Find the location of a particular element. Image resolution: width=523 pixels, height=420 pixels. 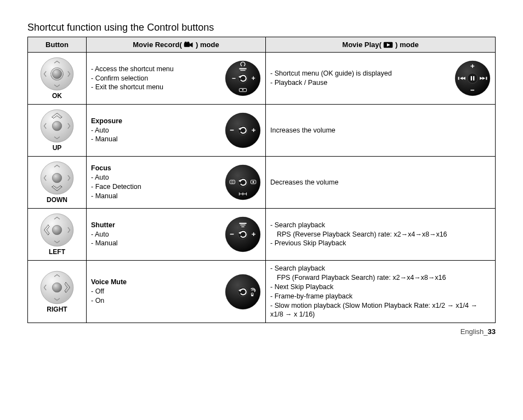

dpad-right-icon is located at coordinates (57, 287).